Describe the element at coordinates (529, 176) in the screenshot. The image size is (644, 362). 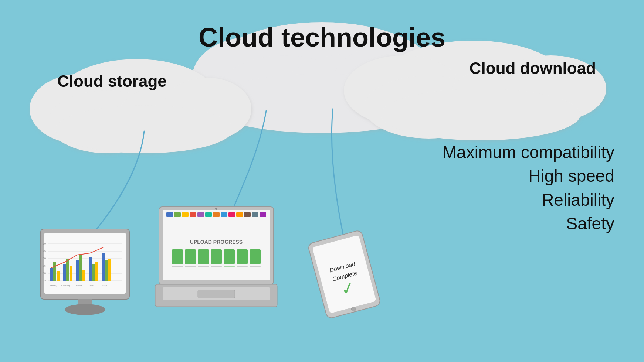
I see `feature-speed: High speed` at that location.